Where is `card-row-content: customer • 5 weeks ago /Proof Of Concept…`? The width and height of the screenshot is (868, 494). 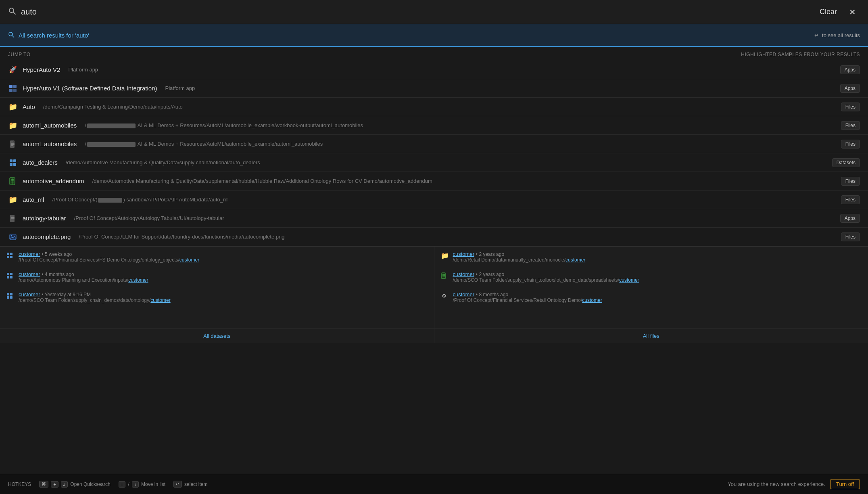 card-row-content: customer • 5 weeks ago /Proof Of Concept… is located at coordinates (109, 257).